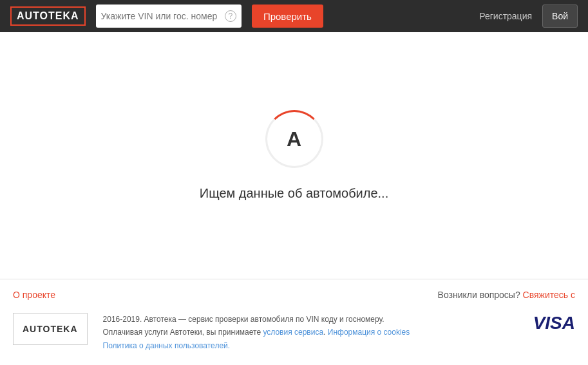  I want to click on search-input, so click(161, 16).